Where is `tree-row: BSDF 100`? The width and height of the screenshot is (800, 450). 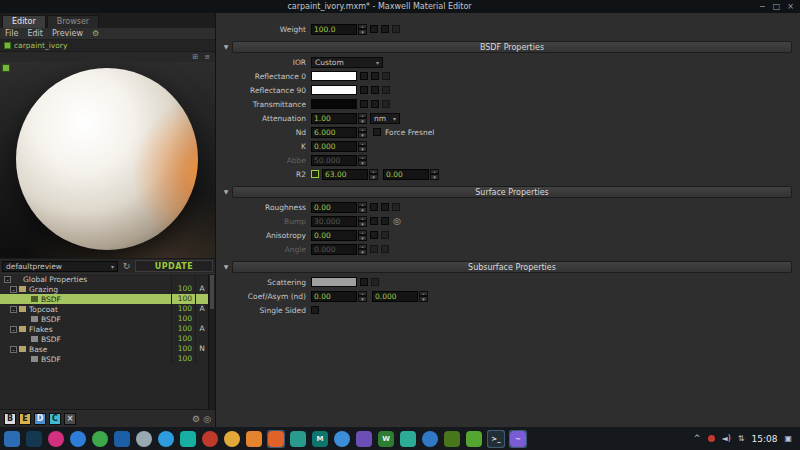
tree-row: BSDF 100 is located at coordinates (104, 359).